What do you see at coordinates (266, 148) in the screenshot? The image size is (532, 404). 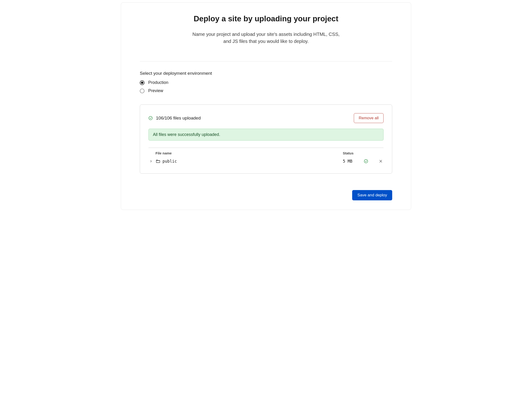 I see `table-divider` at bounding box center [266, 148].